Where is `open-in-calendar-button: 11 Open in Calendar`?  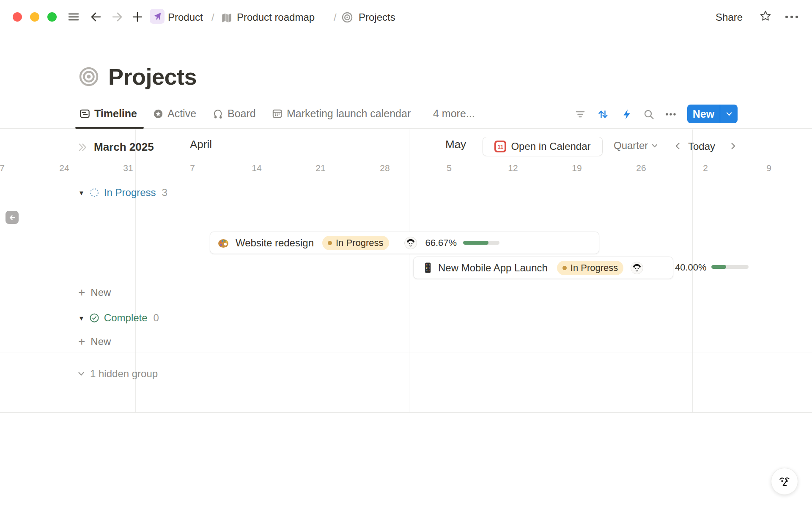
open-in-calendar-button: 11 Open in Calendar is located at coordinates (543, 146).